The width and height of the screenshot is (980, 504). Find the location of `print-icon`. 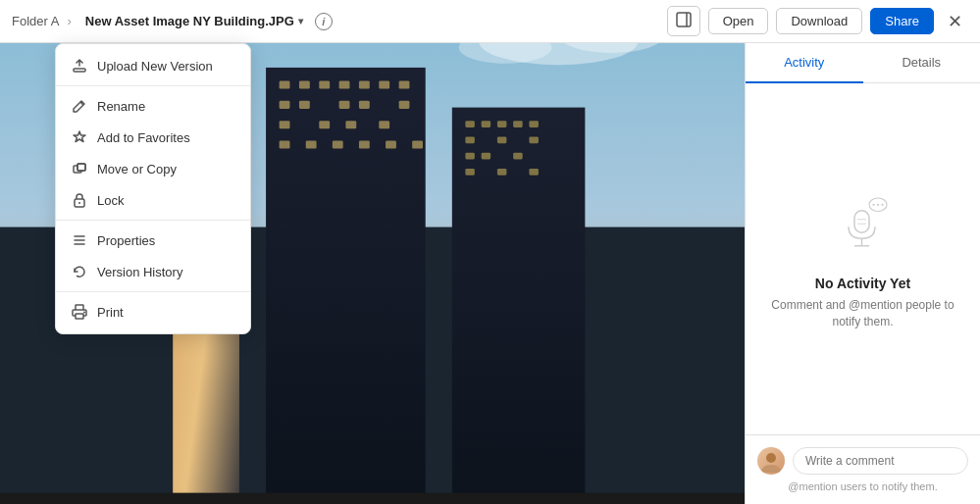

print-icon is located at coordinates (79, 312).